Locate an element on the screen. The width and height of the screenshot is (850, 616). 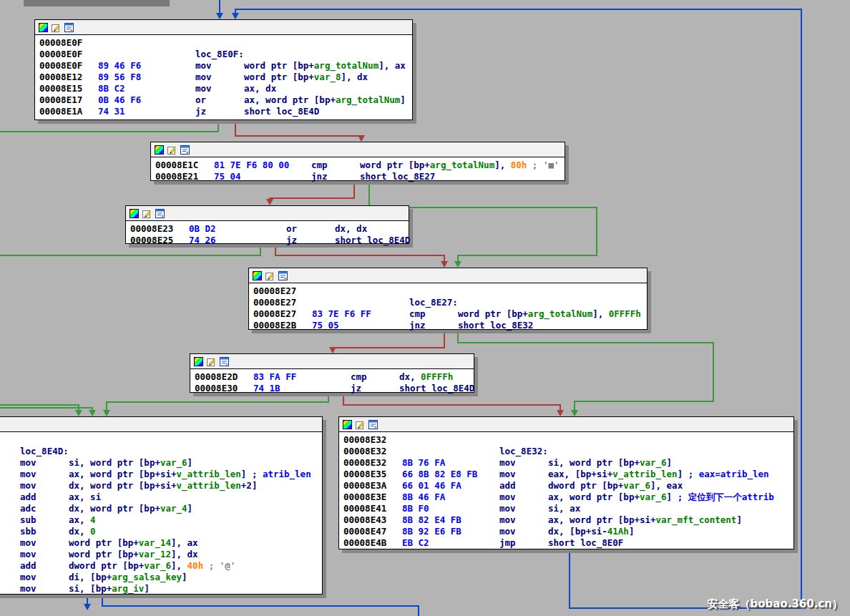
block-loc-8E0F: 00008E0F00008E0Floc_8E0F:00008E0F89 46 F… is located at coordinates (223, 70).